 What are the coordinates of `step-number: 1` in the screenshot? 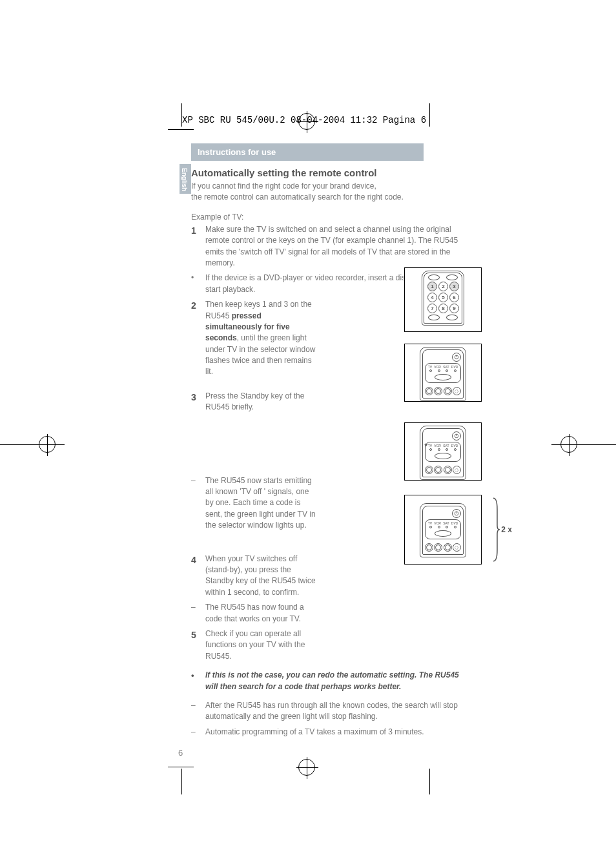 It's located at (198, 247).